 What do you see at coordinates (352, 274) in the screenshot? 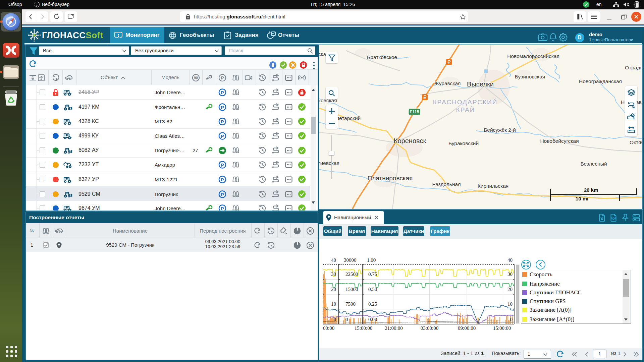
I see `svg-text: 22500` at bounding box center [352, 274].